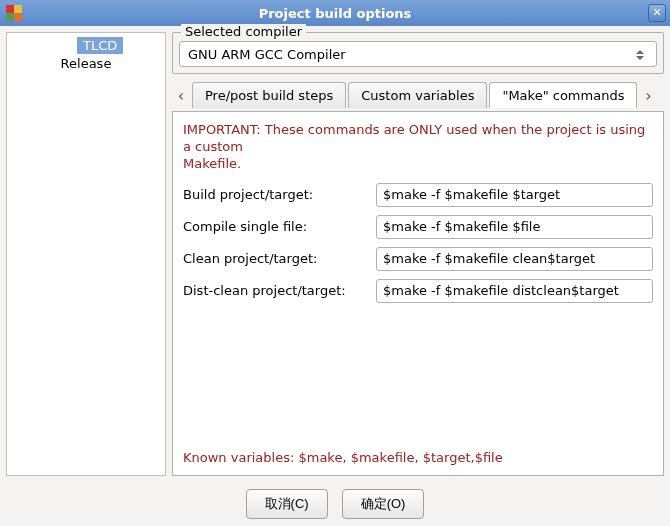 Image resolution: width=670 pixels, height=526 pixels. What do you see at coordinates (335, 504) in the screenshot?
I see `dialog-buttons: 取消(C) 确定(O)` at bounding box center [335, 504].